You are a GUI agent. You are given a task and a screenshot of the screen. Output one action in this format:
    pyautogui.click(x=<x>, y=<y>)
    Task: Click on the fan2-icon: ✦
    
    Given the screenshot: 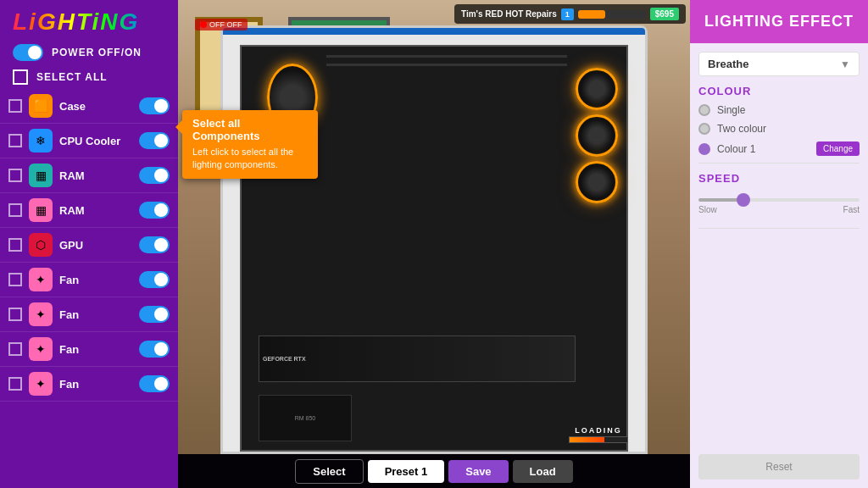 What is the action you would take?
    pyautogui.click(x=41, y=314)
    